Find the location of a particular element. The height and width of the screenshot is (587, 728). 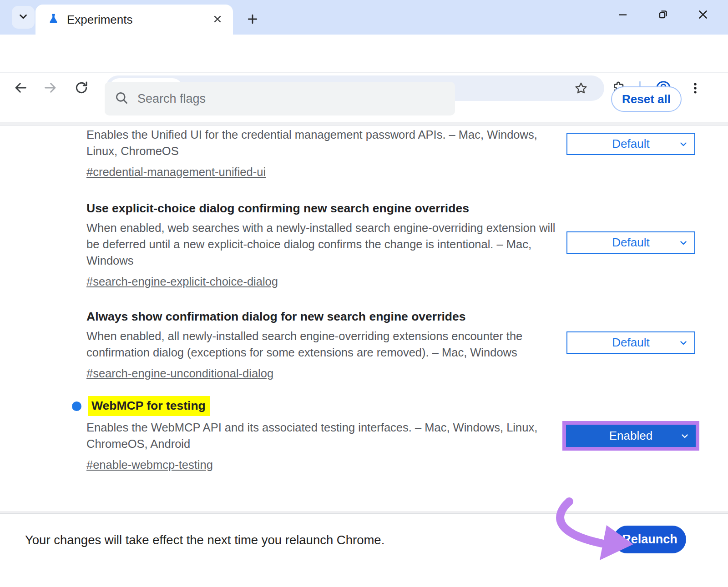

back-arrow-icon is located at coordinates (20, 88).